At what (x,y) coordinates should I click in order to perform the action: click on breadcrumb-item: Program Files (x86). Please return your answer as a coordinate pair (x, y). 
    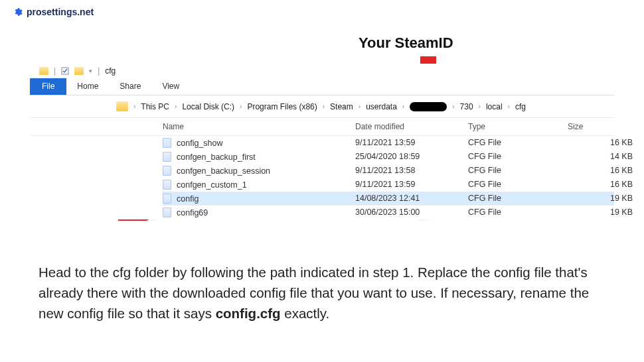
    Looking at the image, I should click on (282, 107).